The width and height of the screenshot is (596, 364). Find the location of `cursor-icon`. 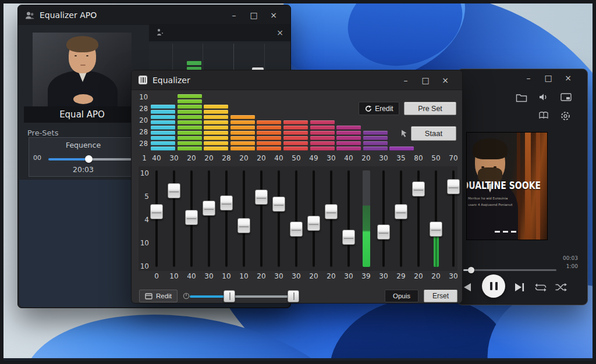

cursor-icon is located at coordinates (404, 133).